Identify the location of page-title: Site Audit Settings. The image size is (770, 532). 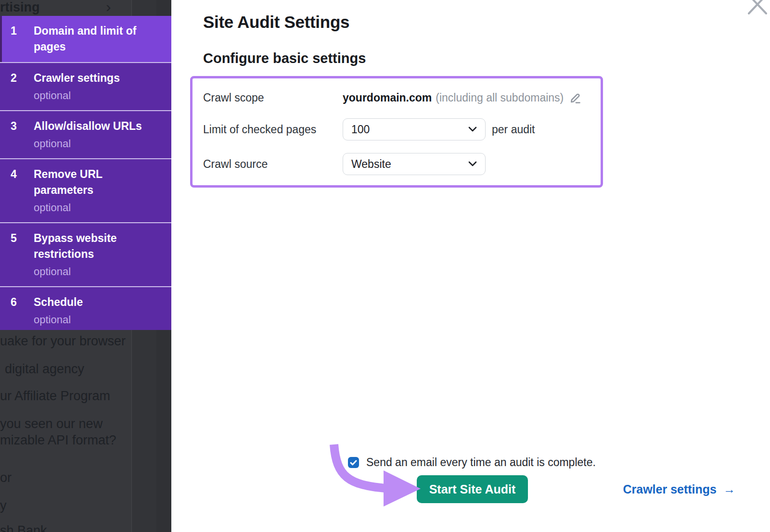
(276, 22).